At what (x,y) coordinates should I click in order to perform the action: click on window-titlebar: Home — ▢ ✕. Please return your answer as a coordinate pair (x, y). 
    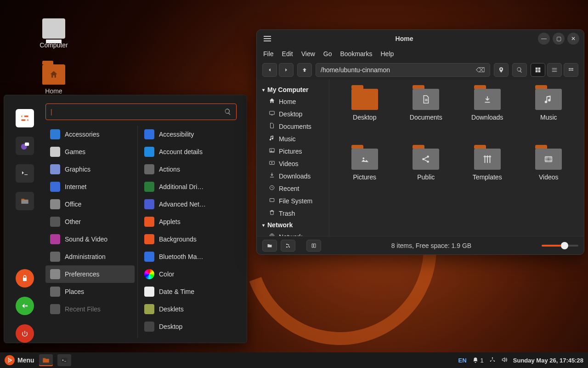
    Looking at the image, I should click on (420, 39).